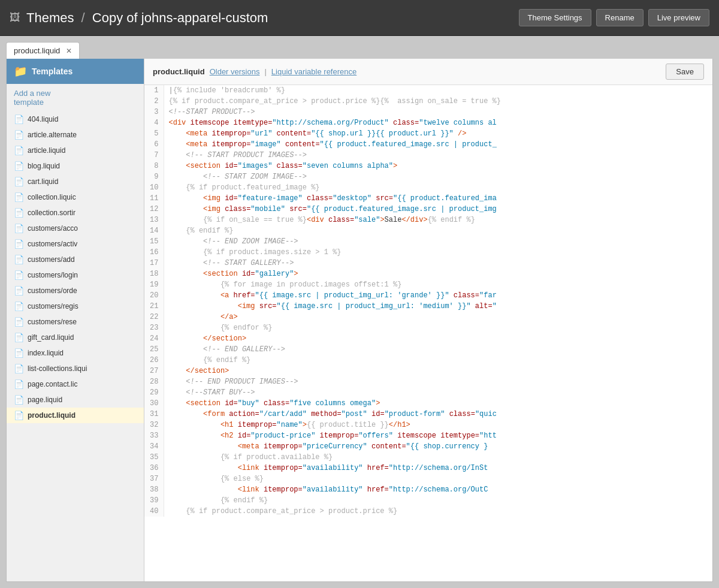  Describe the element at coordinates (75, 415) in the screenshot. I see `sidebar-item-active: 📄product.liquid` at that location.